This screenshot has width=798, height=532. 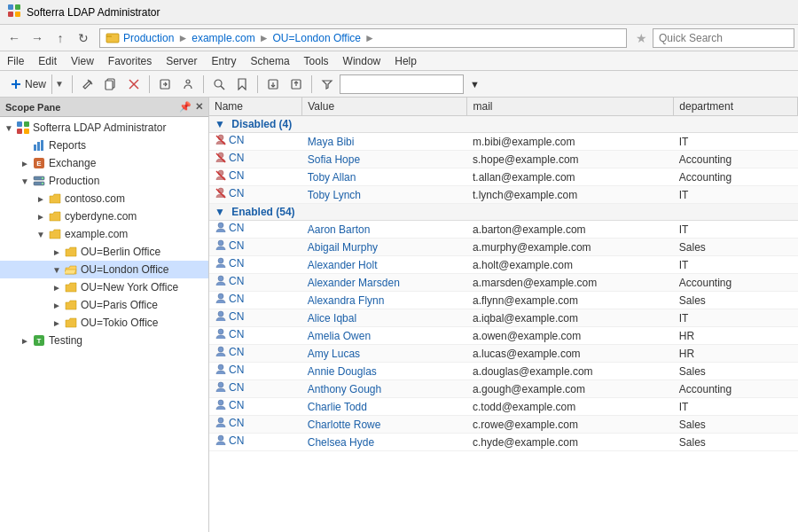 What do you see at coordinates (504, 160) in the screenshot?
I see `table-row: CN Sofia Hope s.hope@example.com Account…` at bounding box center [504, 160].